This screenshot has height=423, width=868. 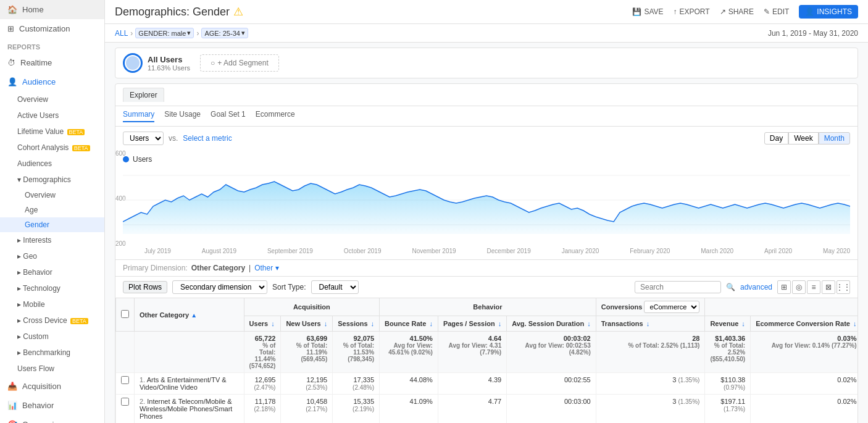 I want to click on sidebar-item-benchmarking: ▸ Benchmarking, so click(x=52, y=353).